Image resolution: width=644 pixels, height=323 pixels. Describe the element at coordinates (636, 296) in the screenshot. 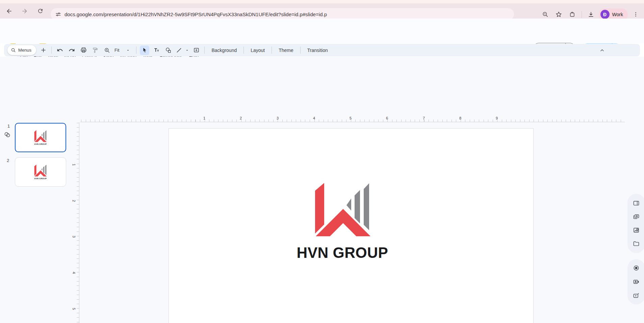

I see `video-create-icon` at that location.